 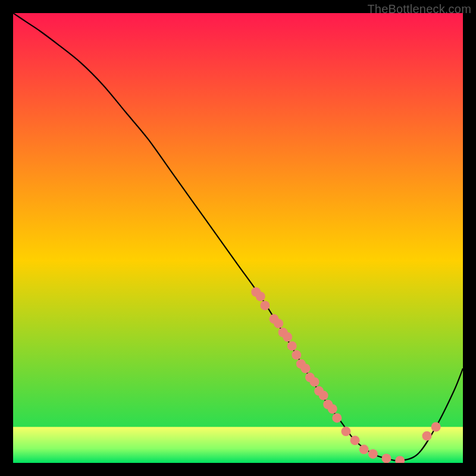 I want to click on green-band, so click(x=238, y=445).